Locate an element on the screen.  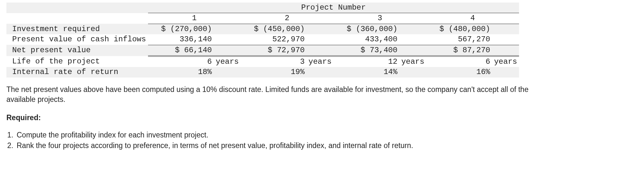
col-header-3: 3 is located at coordinates (380, 19).